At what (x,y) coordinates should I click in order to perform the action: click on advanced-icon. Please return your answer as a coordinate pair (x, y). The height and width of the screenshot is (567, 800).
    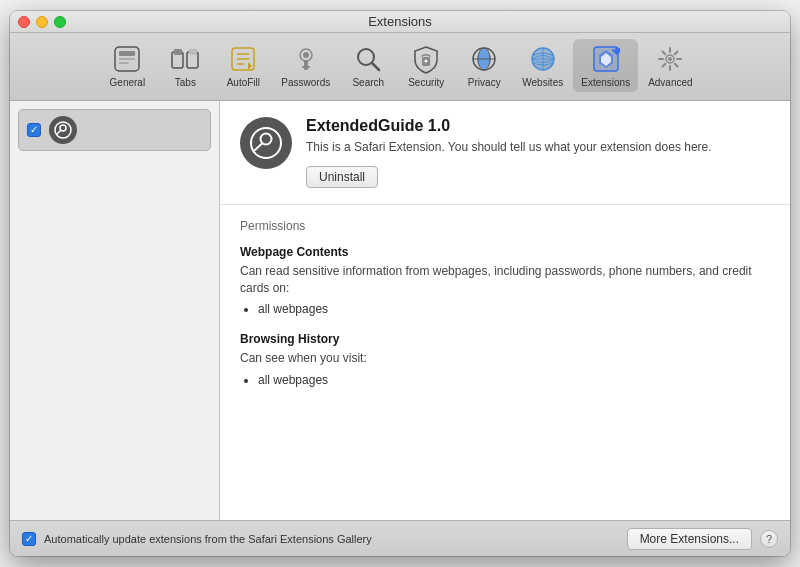
    Looking at the image, I should click on (670, 59).